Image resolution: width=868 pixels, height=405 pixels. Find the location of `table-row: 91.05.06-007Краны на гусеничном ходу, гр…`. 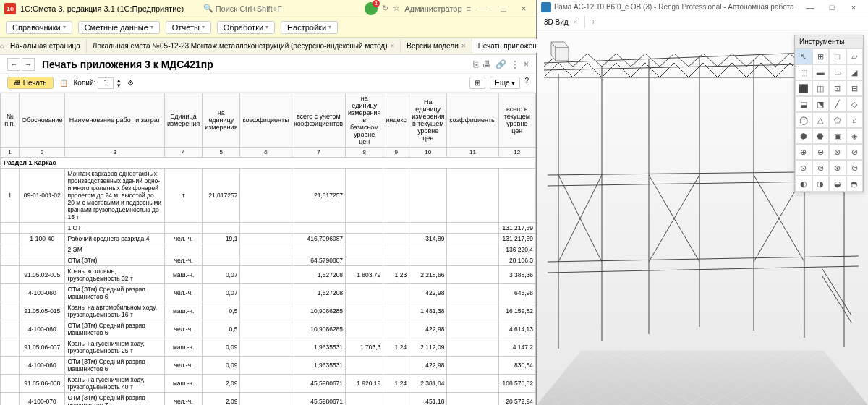

table-row: 91.05.06-007Краны на гусеничном ходу, гр… is located at coordinates (268, 347).